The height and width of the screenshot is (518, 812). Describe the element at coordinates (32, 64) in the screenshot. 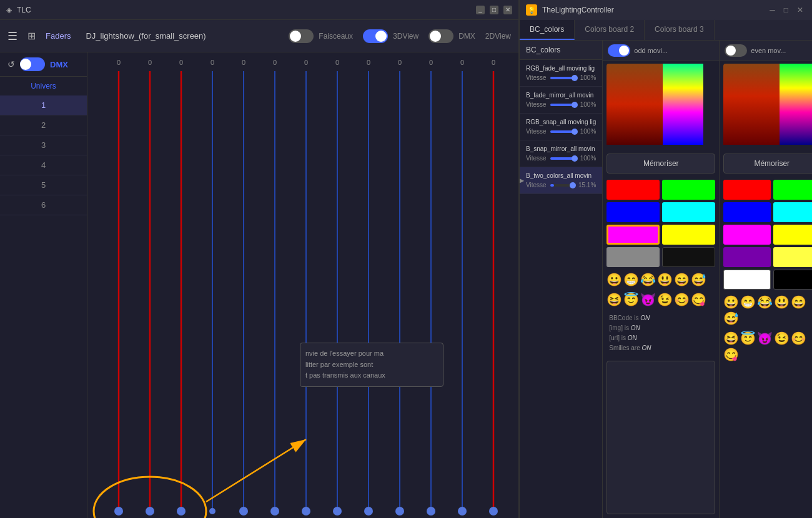

I see `sidebar-dmx-toggle` at that location.